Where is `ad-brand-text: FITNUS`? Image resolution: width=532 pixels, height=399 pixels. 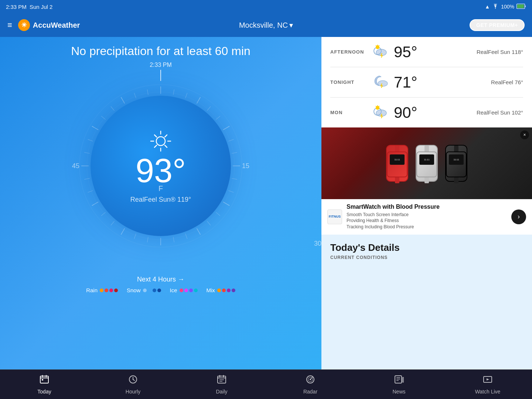
ad-brand-text: FITNUS is located at coordinates (335, 216).